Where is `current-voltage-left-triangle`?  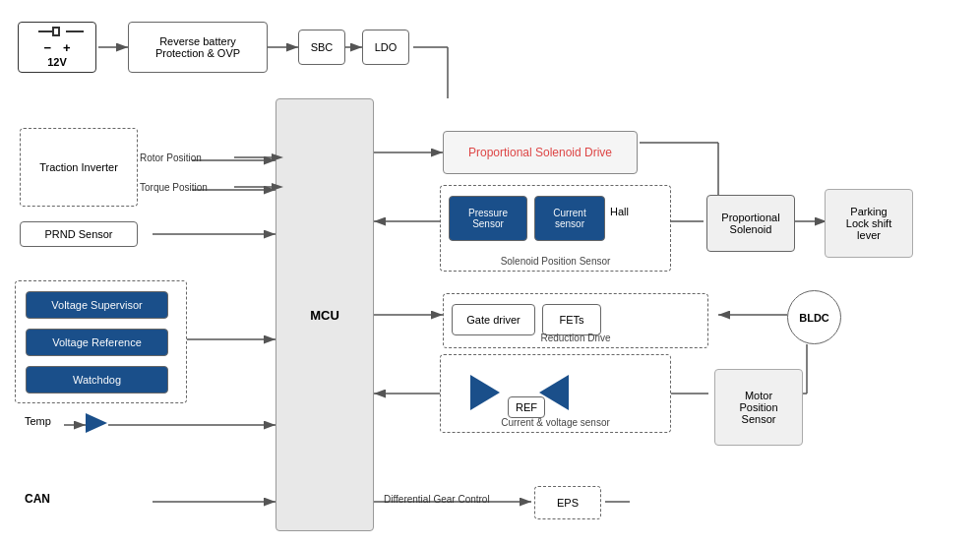 current-voltage-left-triangle is located at coordinates (485, 393).